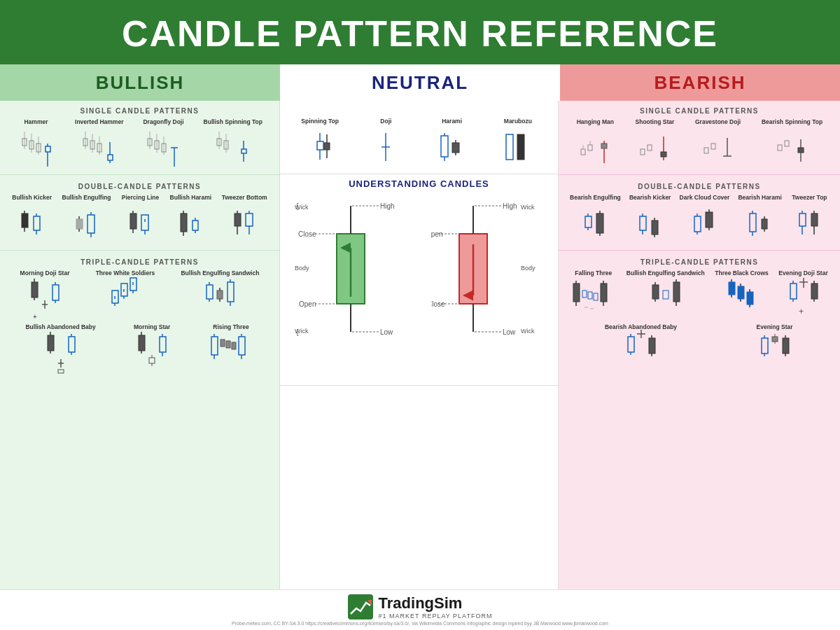 The width and height of the screenshot is (840, 630). Describe the element at coordinates (518, 148) in the screenshot. I see `marubozu-candle` at that location.